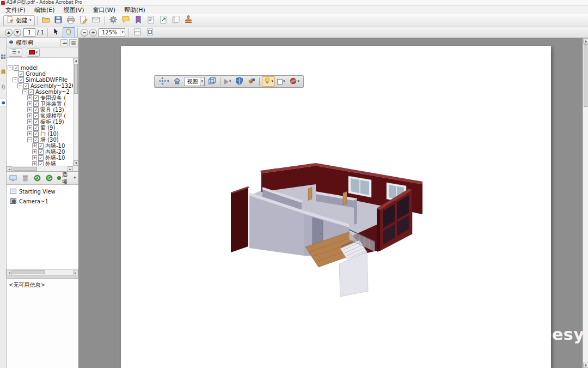  What do you see at coordinates (3, 57) in the screenshot?
I see `page-thumbnails-tab` at bounding box center [3, 57].